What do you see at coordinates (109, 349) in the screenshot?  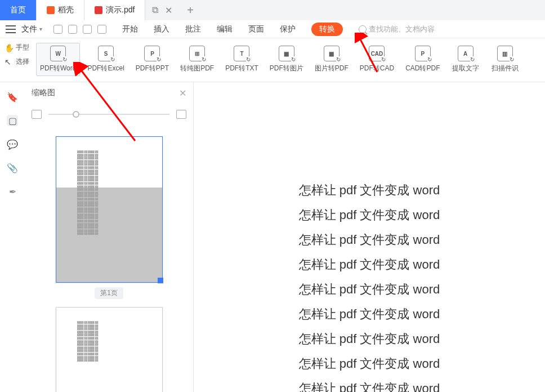 I see `thumbnail-page-2: ████ ██ ████ ██████ ██ ████ ██████ ██ ██…` at bounding box center [109, 349].